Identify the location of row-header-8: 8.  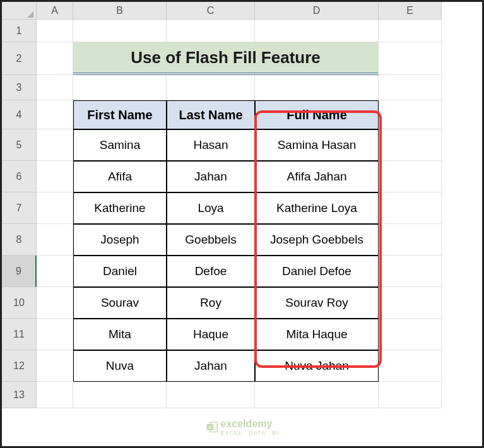
(19, 240).